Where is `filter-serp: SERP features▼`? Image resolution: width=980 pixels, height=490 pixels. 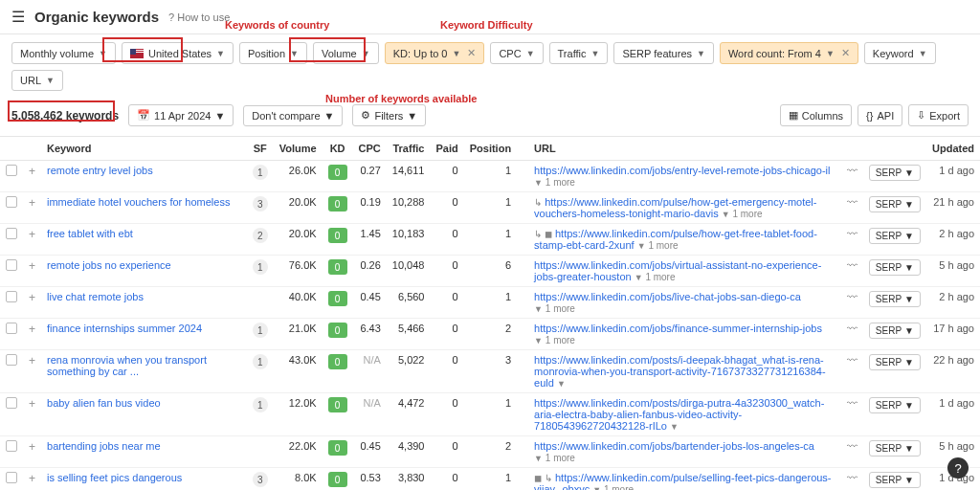 filter-serp: SERP features▼ is located at coordinates (663, 54).